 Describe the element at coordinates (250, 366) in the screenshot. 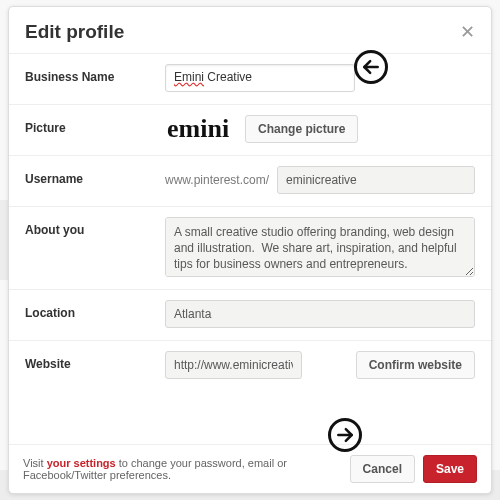

I see `row-website: Website Confirm website` at that location.